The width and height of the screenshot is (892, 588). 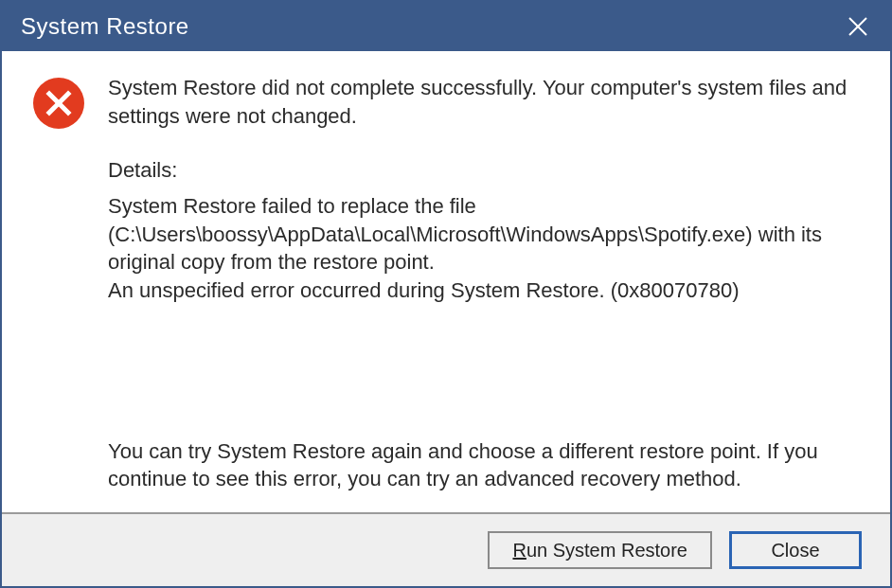 What do you see at coordinates (795, 550) in the screenshot?
I see `close-button: Close` at bounding box center [795, 550].